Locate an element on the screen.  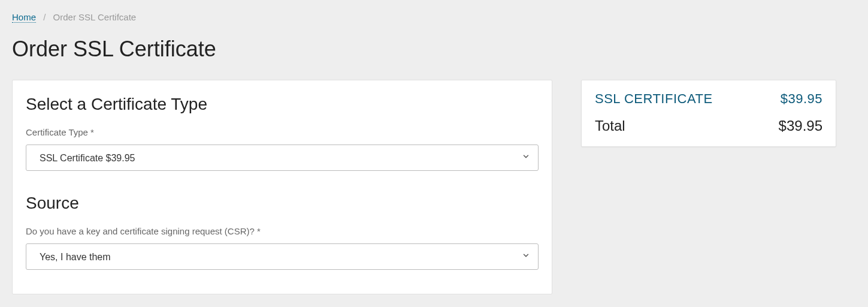
source-select: Yes, I have them is located at coordinates (282, 257).